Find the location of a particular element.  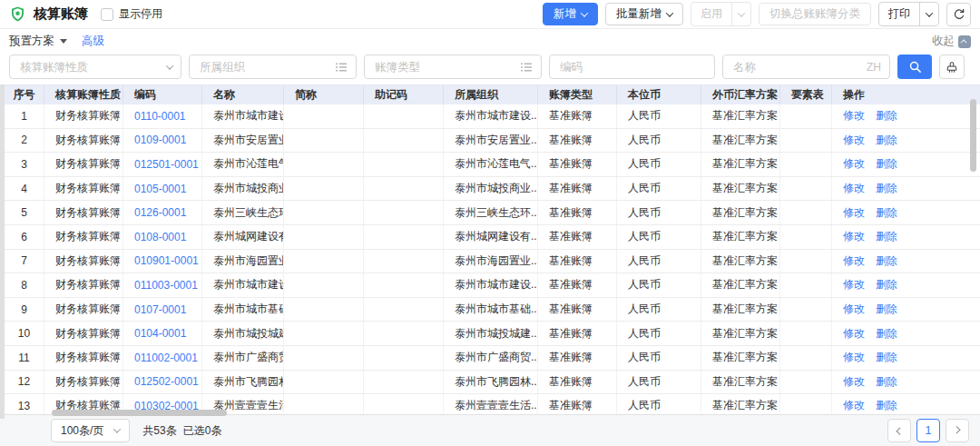

cell-org: 泰州三峡生态环... is located at coordinates (491, 213).